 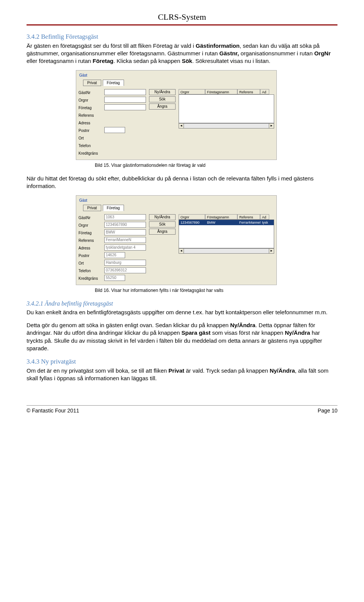 I want to click on results-list: Orgnr Företagsnamn Referens Ad 123456789…, so click(x=226, y=248).